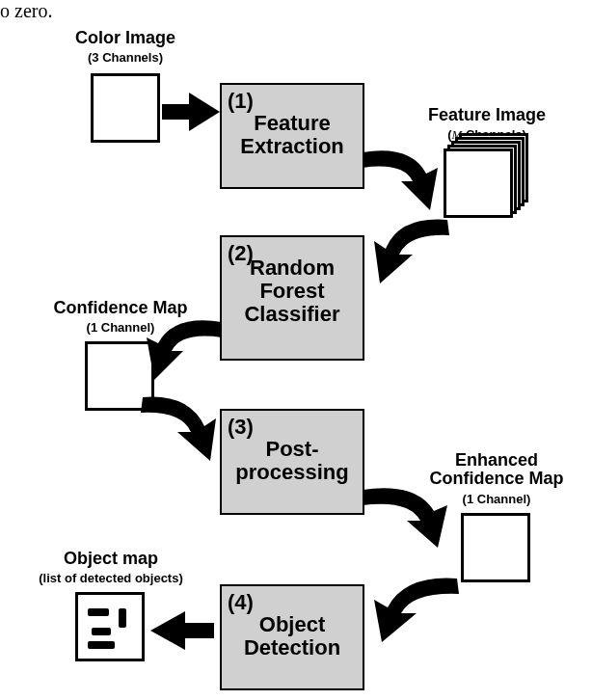 This screenshot has height=700, width=592. I want to click on image-icon-enhanced-confidence-map, so click(496, 548).